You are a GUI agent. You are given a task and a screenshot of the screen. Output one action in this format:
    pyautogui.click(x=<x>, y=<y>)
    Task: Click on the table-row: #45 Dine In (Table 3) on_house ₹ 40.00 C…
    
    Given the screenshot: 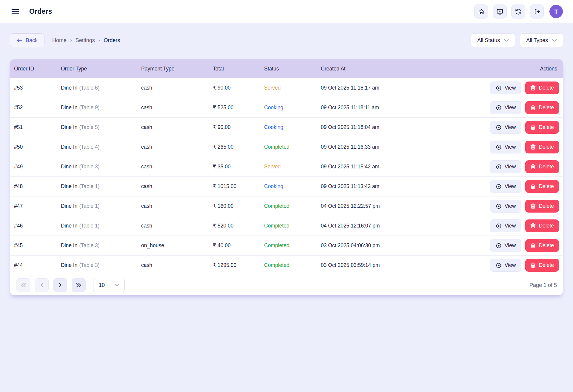 What is the action you would take?
    pyautogui.click(x=286, y=245)
    